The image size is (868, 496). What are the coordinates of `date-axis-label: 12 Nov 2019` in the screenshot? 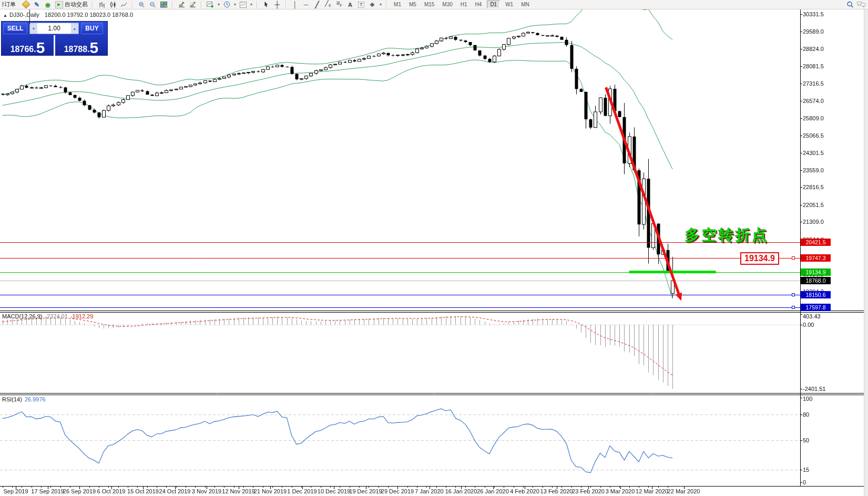 It's located at (238, 491).